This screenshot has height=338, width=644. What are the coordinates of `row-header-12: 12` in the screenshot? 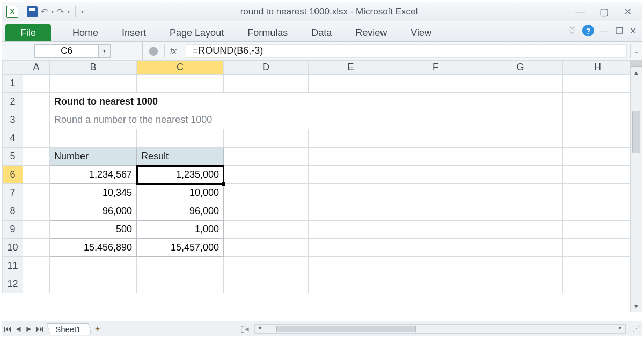 It's located at (13, 284).